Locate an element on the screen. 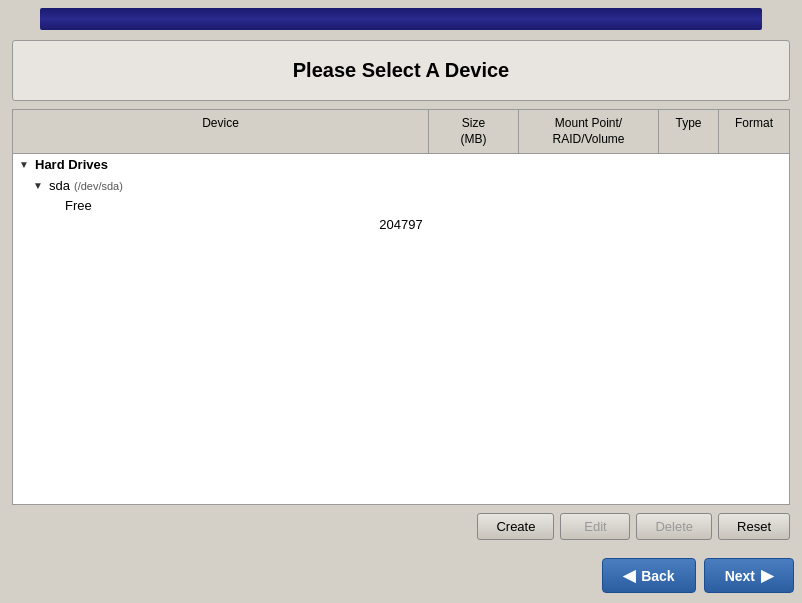 Image resolution: width=802 pixels, height=603 pixels. col-mount: Mount Point/RAID/Volume is located at coordinates (589, 132).